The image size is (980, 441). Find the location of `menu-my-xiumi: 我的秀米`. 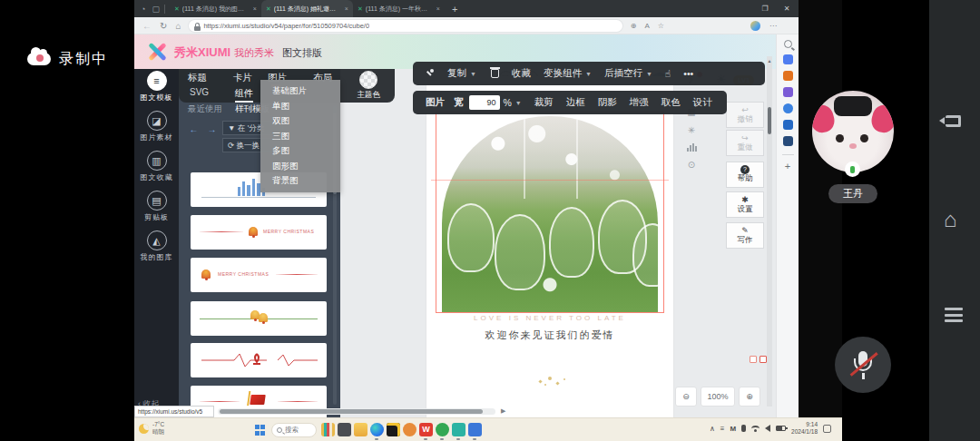

menu-my-xiumi: 我的秀米 is located at coordinates (254, 53).